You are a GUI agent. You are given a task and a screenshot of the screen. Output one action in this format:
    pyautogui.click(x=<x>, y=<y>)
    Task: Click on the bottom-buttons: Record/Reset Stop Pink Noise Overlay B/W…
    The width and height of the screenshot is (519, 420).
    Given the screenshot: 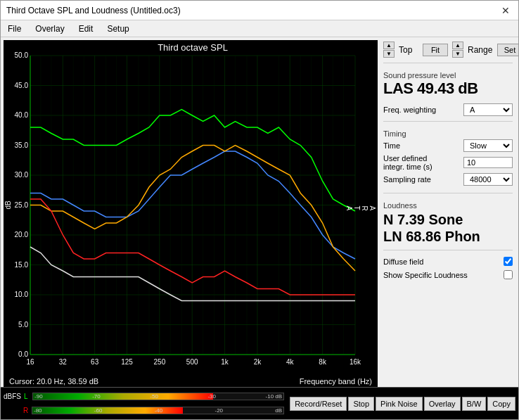 What is the action you would take?
    pyautogui.click(x=402, y=404)
    